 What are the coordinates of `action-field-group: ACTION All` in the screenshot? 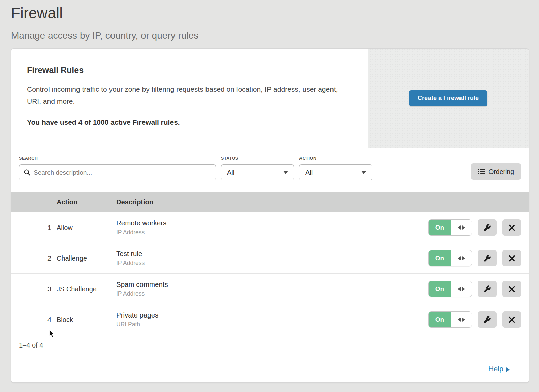 It's located at (336, 168).